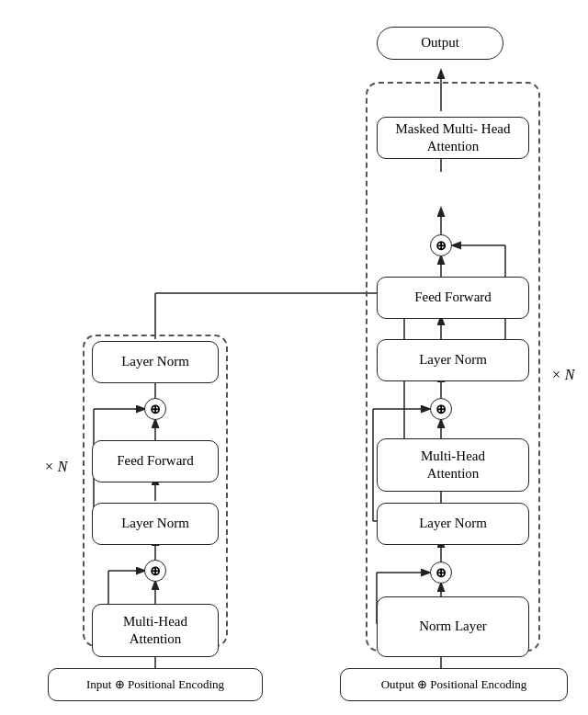  What do you see at coordinates (155, 685) in the screenshot?
I see `enc-input-label: Input ⊕ Positional Encoding` at bounding box center [155, 685].